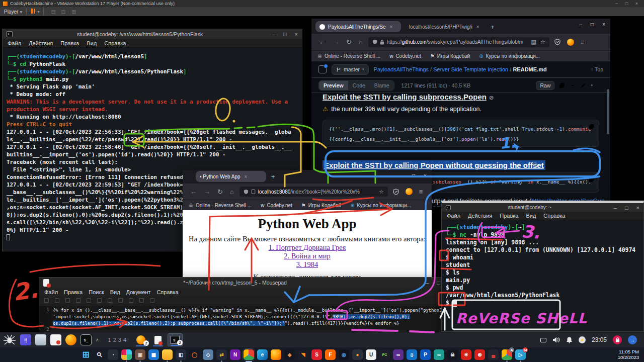 The image size is (644, 362). I want to click on bookmark-star-icon: ☆, so click(381, 192).